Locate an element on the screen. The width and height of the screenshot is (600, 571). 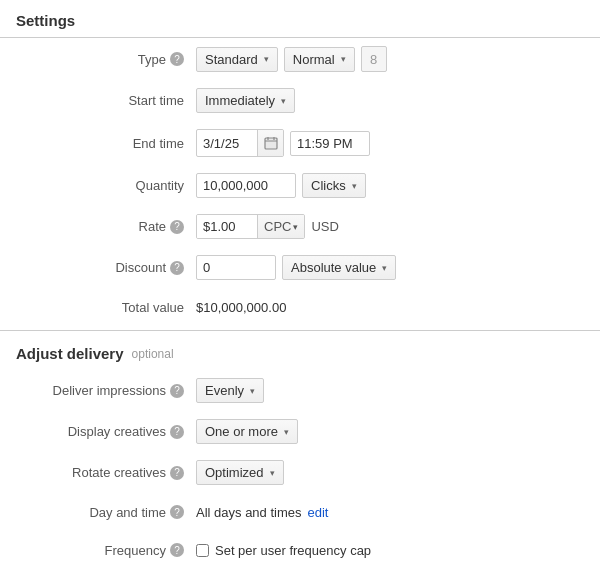
display-creatives-dropdown: One or more ▾ is located at coordinates (247, 432).